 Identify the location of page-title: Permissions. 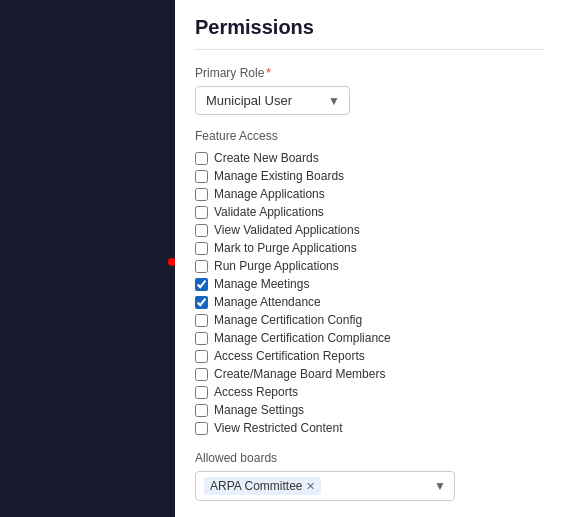
(369, 33).